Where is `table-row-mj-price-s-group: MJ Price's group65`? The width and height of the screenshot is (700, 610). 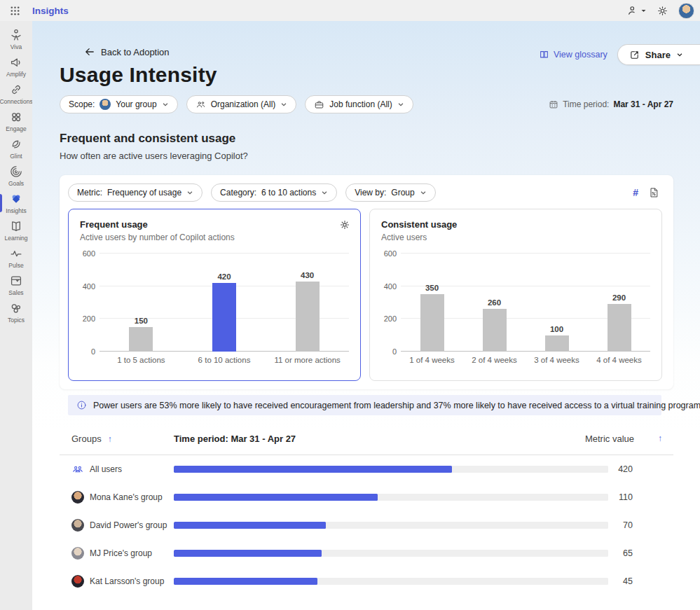
table-row-mj-price-s-group: MJ Price's group65 is located at coordinates (366, 553).